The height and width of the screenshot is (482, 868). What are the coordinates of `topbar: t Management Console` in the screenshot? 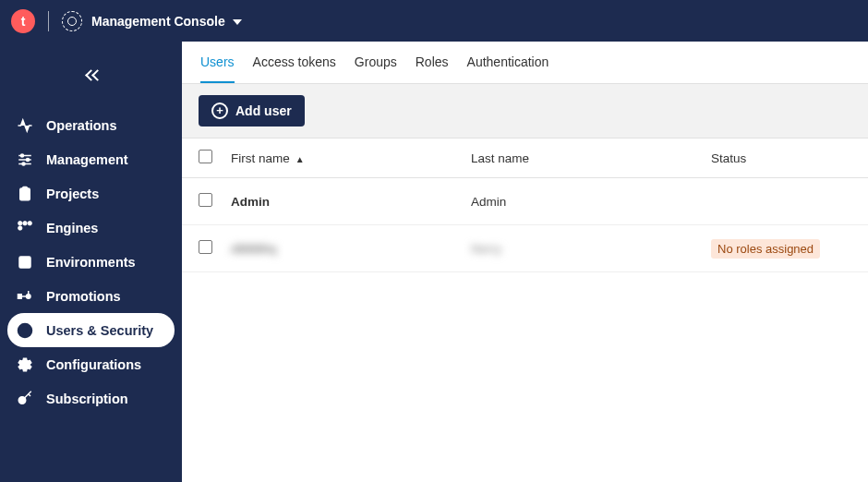 It's located at (434, 20).